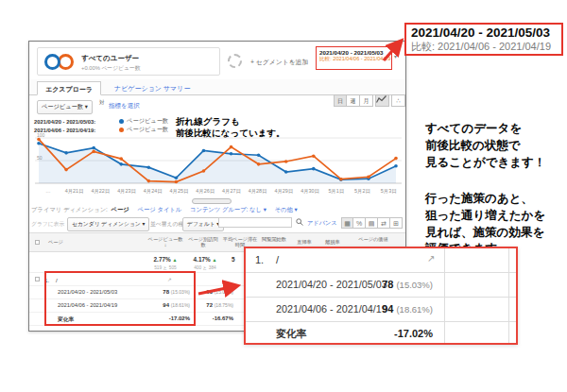 The height and width of the screenshot is (392, 567). Describe the element at coordinates (232, 191) in the screenshot. I see `x-axis-label: 4月27日` at that location.